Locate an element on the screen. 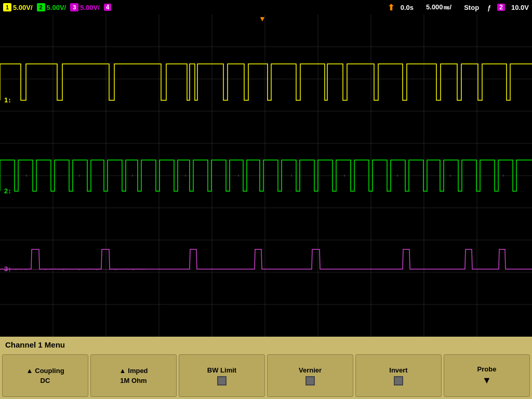 Image resolution: width=532 pixels, height=399 pixels. time-div: 5.000㎳/ is located at coordinates (438, 7).